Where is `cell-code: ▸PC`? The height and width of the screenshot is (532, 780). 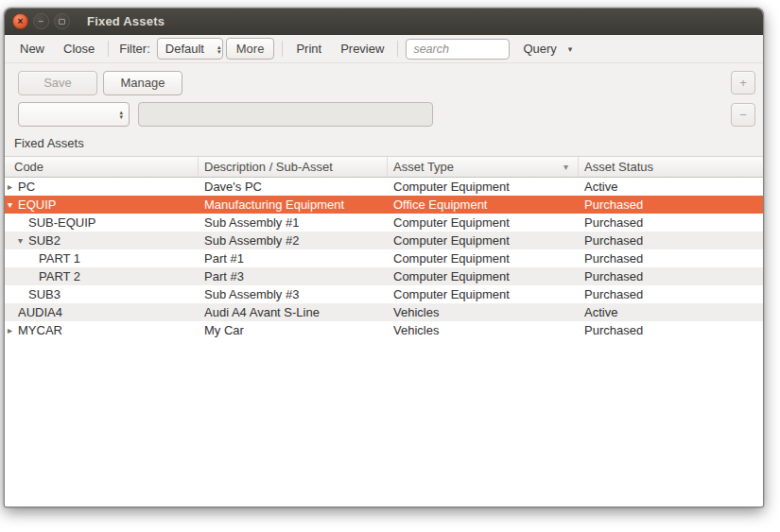
cell-code: ▸PC is located at coordinates (102, 187).